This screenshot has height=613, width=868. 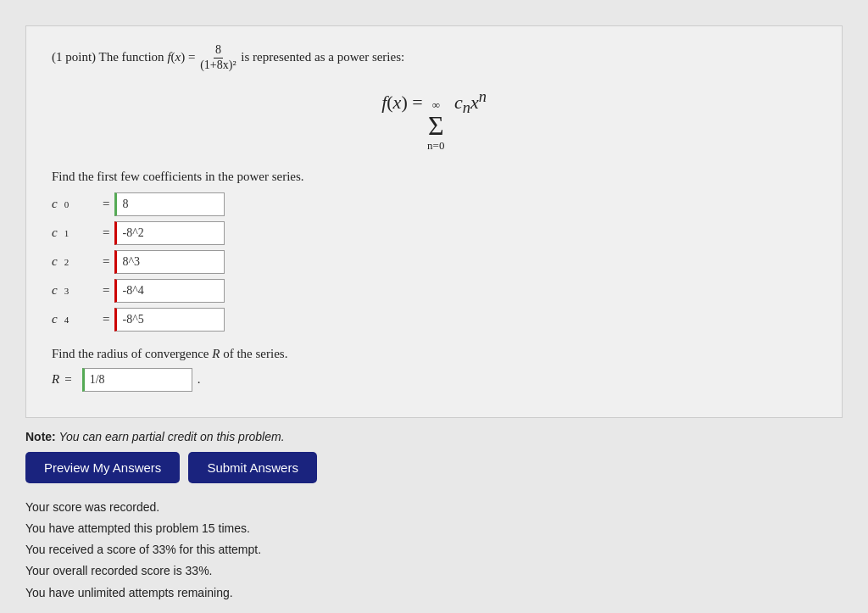 What do you see at coordinates (434, 176) in the screenshot?
I see `find-coefficients-label: Find the first few coefficients in the p…` at bounding box center [434, 176].